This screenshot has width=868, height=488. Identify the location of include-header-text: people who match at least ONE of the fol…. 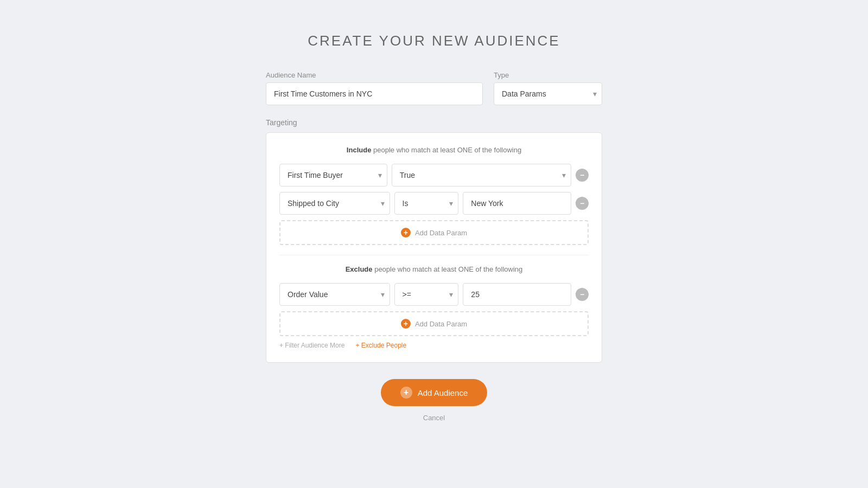
(446, 150).